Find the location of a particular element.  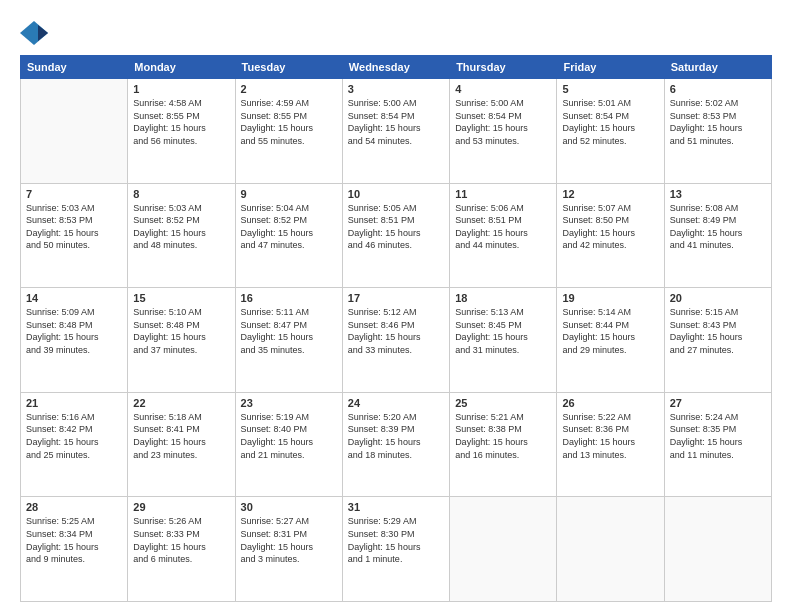

day-number: 20 is located at coordinates (718, 298).